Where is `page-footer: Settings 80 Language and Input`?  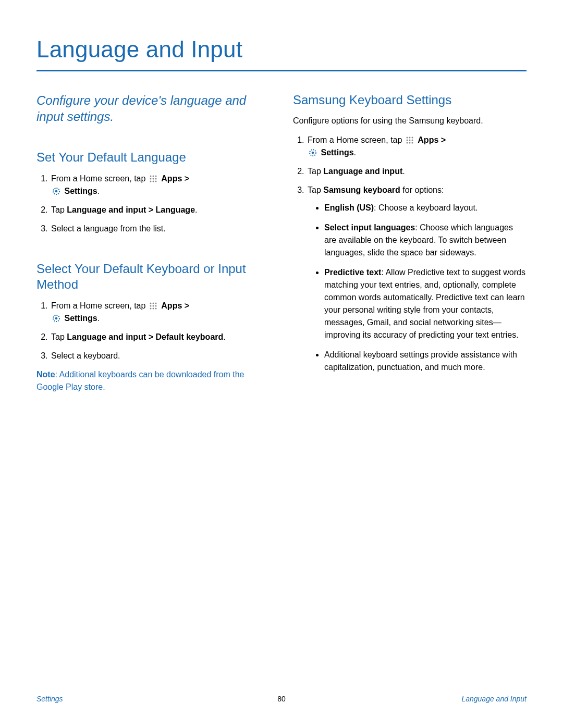
page-footer: Settings 80 Language and Input is located at coordinates (282, 699).